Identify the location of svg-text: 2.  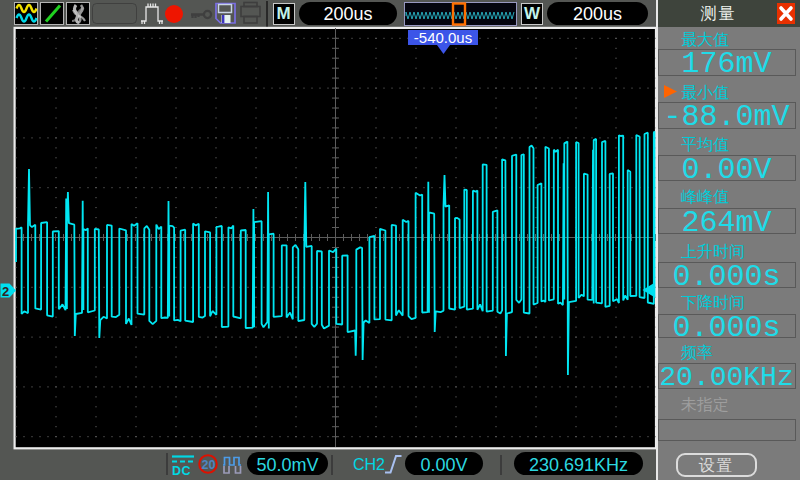
(6, 292).